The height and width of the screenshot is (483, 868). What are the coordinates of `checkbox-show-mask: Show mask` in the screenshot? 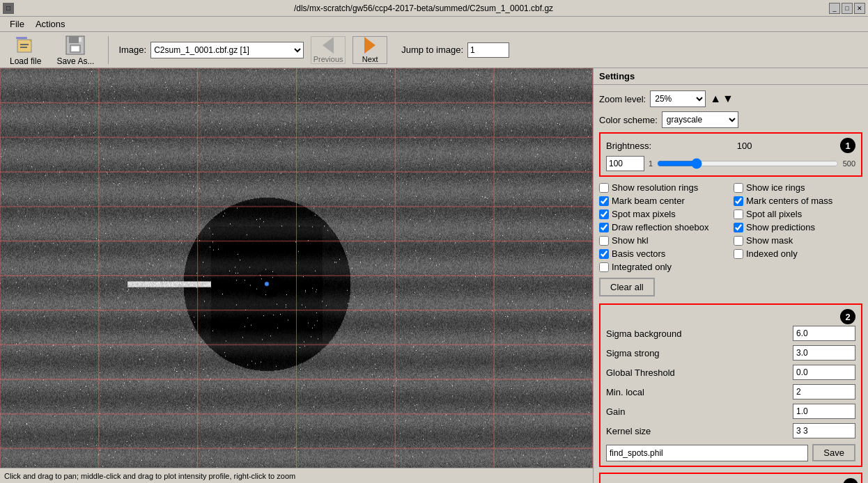 It's located at (798, 241).